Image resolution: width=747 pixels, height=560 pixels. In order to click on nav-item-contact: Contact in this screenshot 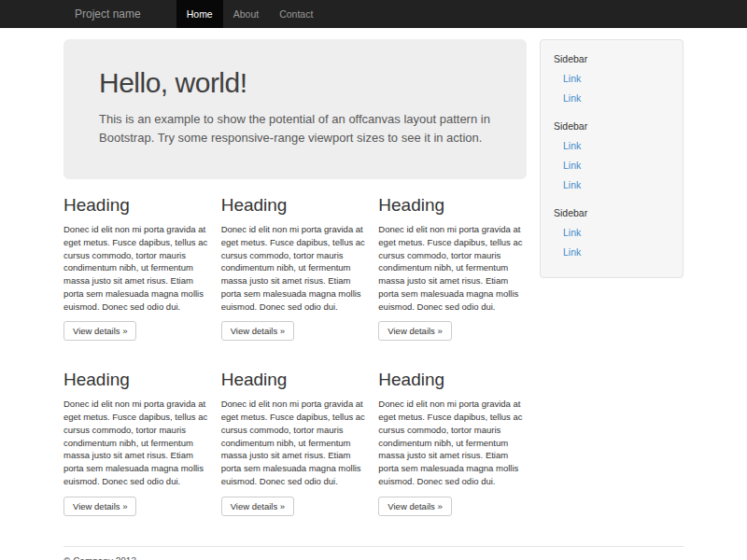, I will do `click(296, 14)`.